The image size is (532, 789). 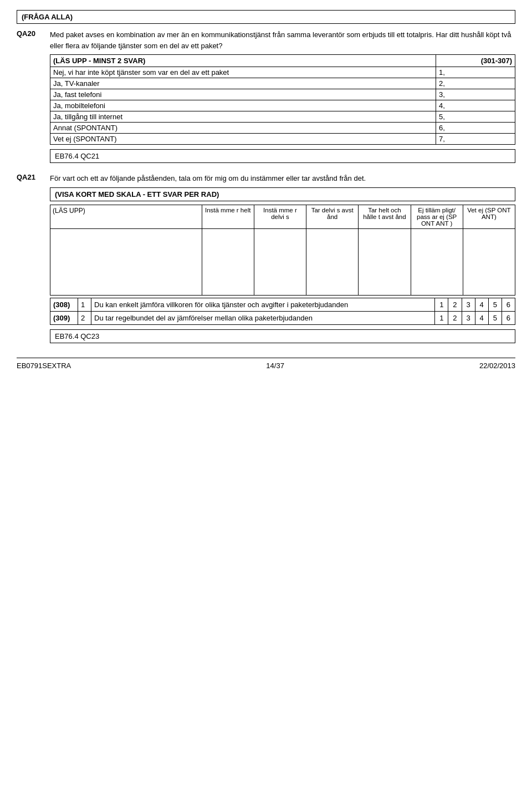 What do you see at coordinates (283, 194) in the screenshot?
I see `qa21-instruction: (VISA KORT MED SKALA - ETT SVAR PER RAD)` at bounding box center [283, 194].